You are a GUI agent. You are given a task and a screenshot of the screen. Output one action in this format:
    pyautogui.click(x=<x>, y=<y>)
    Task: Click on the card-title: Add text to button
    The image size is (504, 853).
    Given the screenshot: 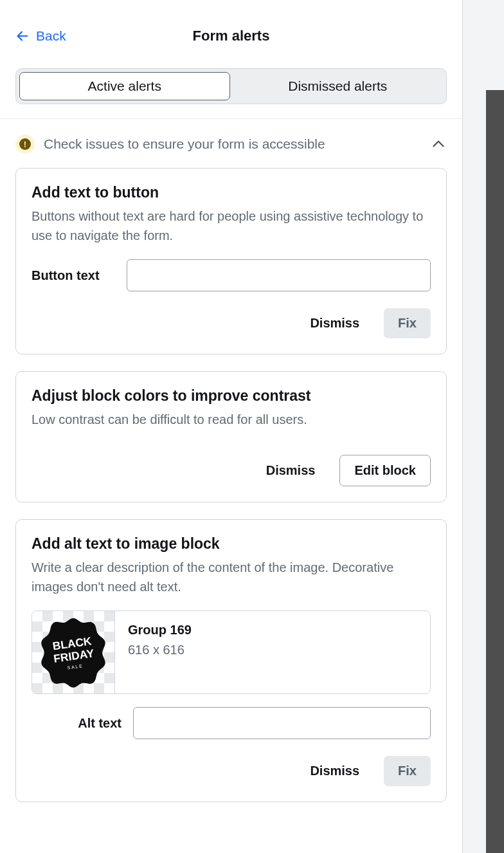 What is the action you would take?
    pyautogui.click(x=231, y=193)
    